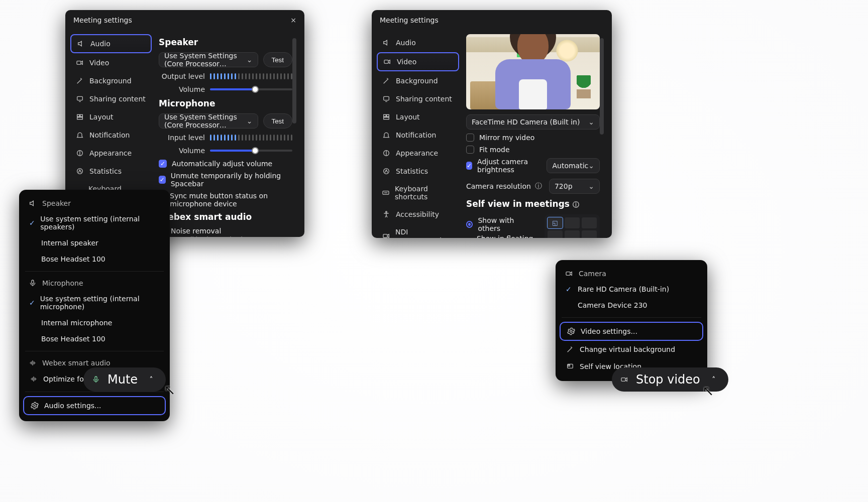 This screenshot has width=868, height=502. Describe the element at coordinates (501, 236) in the screenshot. I see `selfview-floating: Show in floating window` at that location.